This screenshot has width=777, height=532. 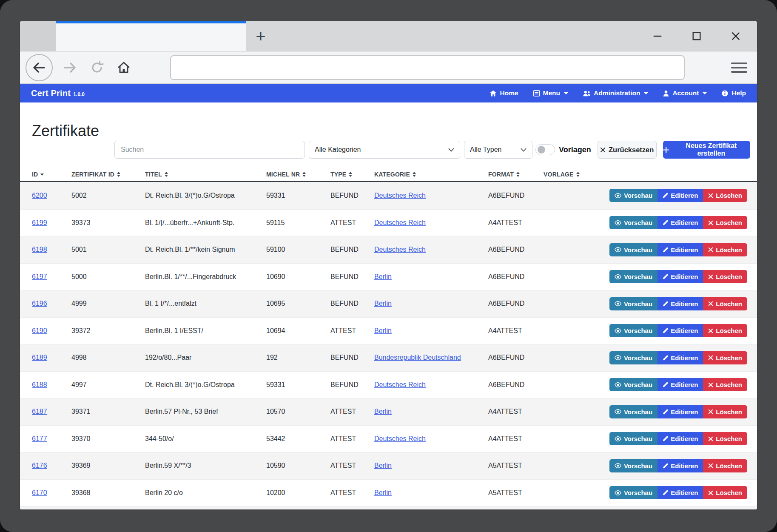 I want to click on certificate-id-link: 6177, so click(x=40, y=439).